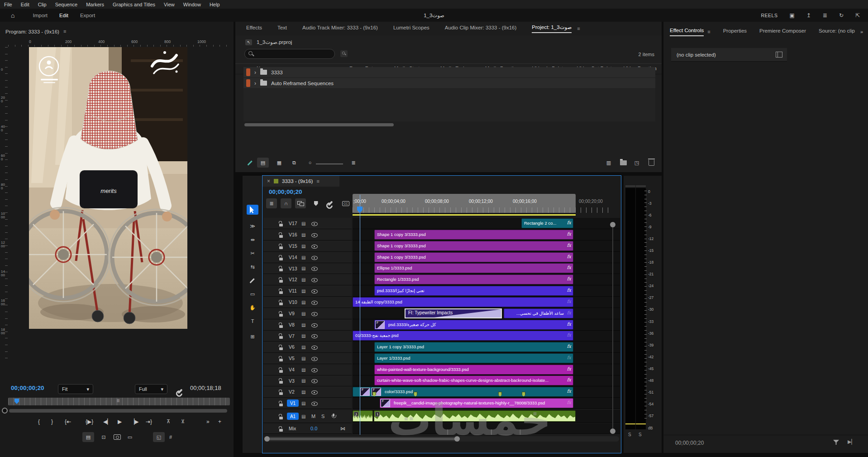 The height and width of the screenshot is (457, 868). I want to click on track-header-v5: V5▤, so click(308, 359).